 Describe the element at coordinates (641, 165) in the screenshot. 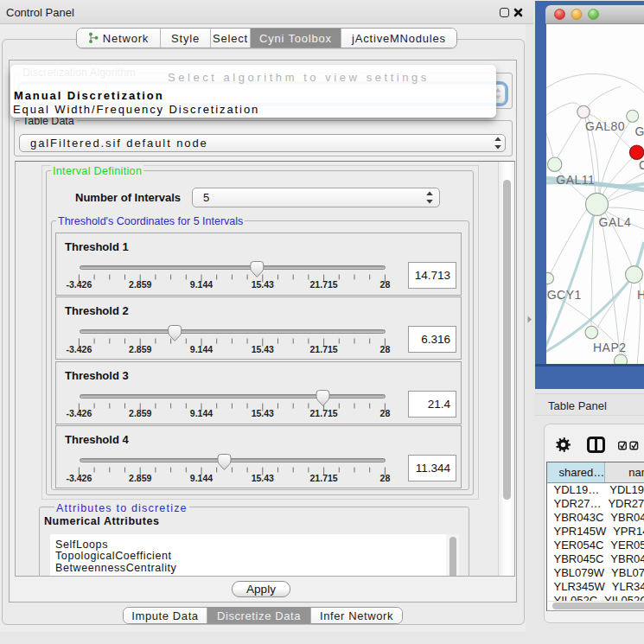

I see `svg-text: C` at that location.